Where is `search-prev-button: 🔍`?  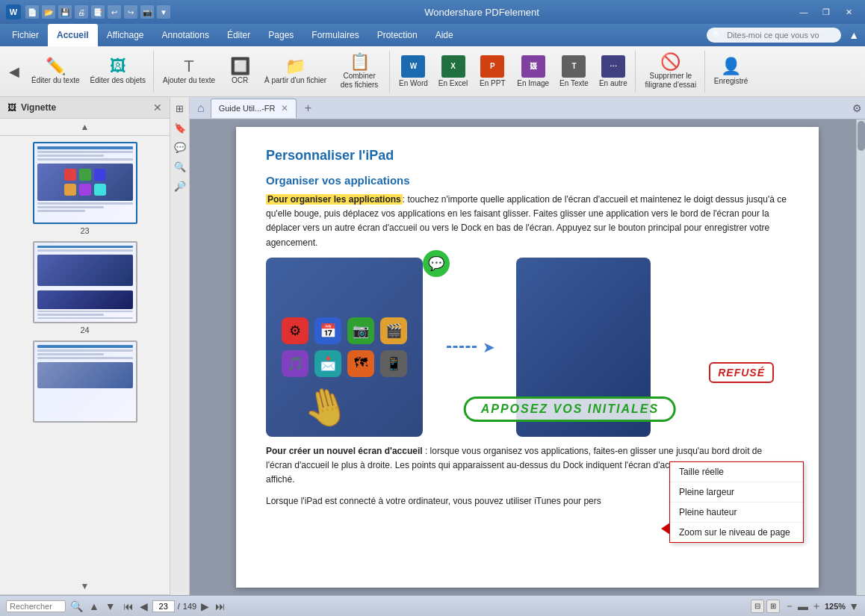 search-prev-button: 🔍 is located at coordinates (76, 606).